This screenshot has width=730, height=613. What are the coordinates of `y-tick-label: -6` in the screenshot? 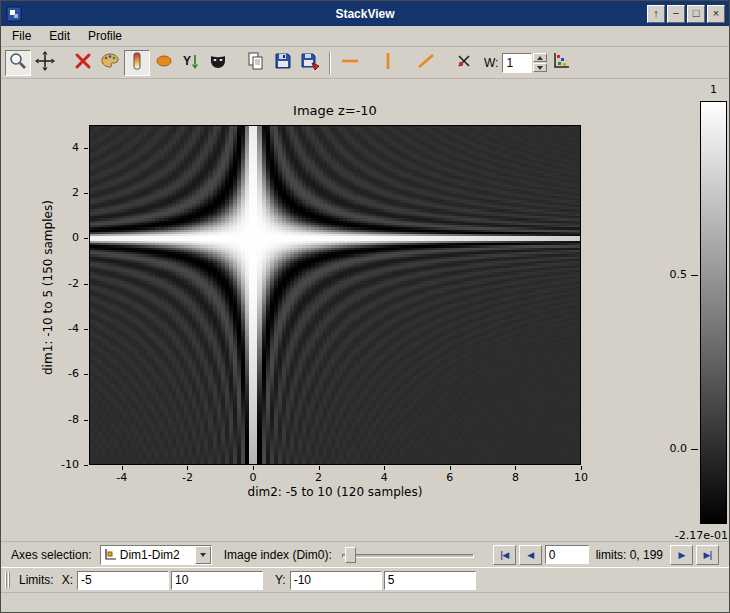 It's located at (61, 374).